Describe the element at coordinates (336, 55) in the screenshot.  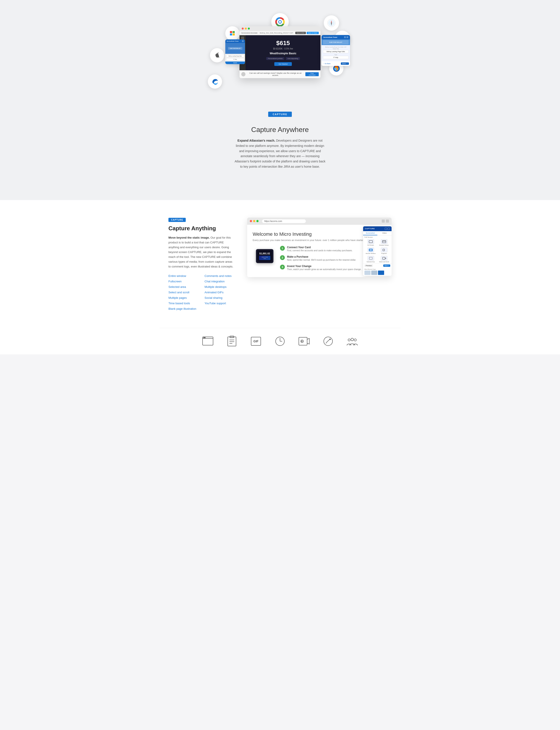
I see `type-label: Type` at that location.